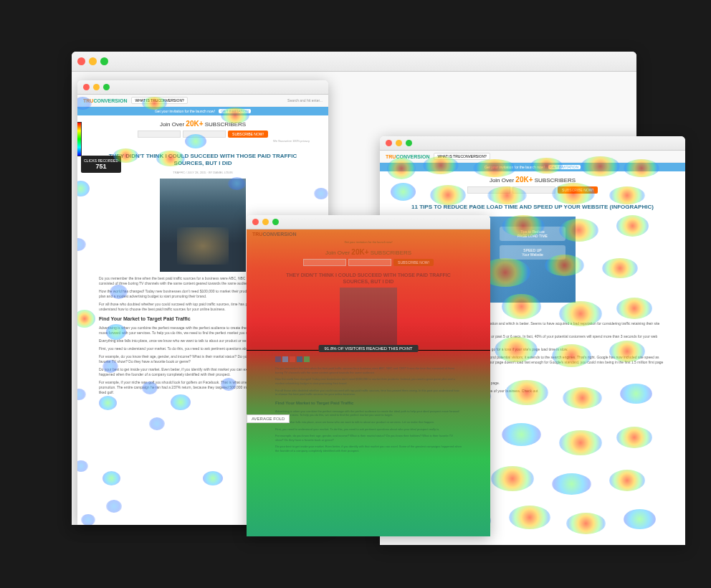  Describe the element at coordinates (368, 393) in the screenshot. I see `paragraph: For all those who doubted whether you co…` at that location.